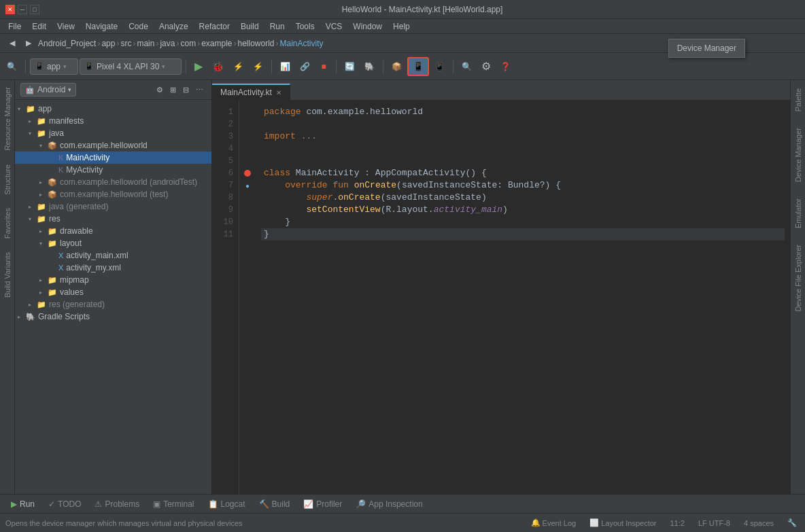 This screenshot has height=532, width=805. Describe the element at coordinates (67, 43) in the screenshot. I see `breadcrumb-android-project: Android_Project` at that location.